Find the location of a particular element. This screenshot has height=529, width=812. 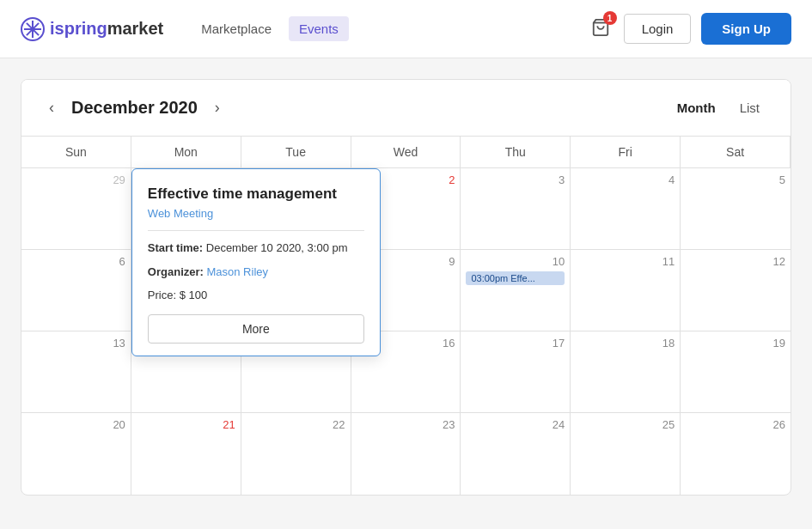

day-header-wed: Wed is located at coordinates (406, 153).